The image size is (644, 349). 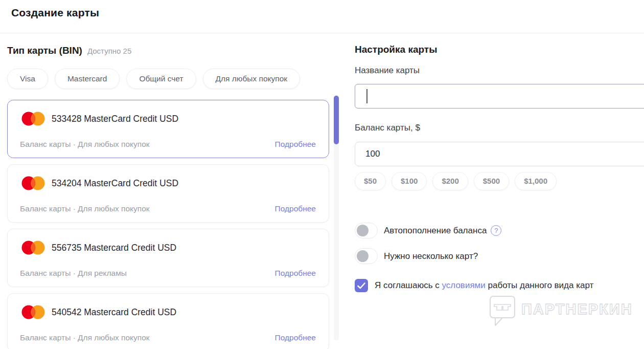 I want to click on terms-agreement-row: Я соглашаюсь с условиями работы данного …, so click(x=499, y=286).